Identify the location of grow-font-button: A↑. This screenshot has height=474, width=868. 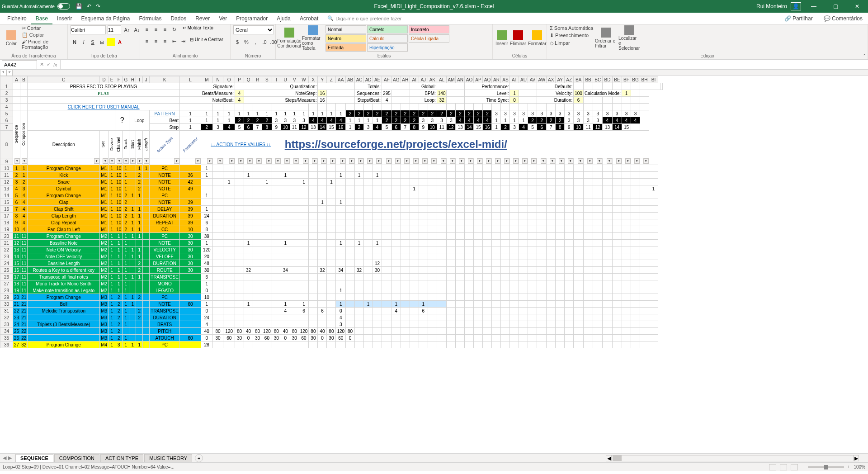
(127, 30).